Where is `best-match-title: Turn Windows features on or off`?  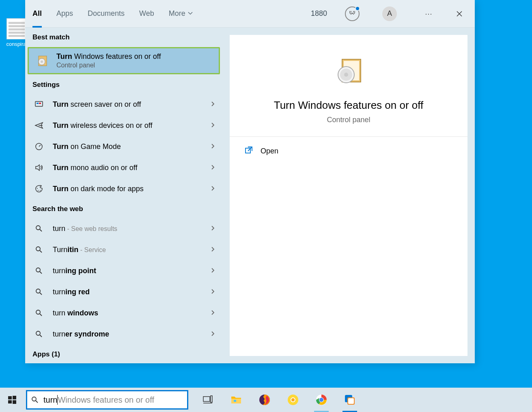 best-match-title: Turn Windows features on or off is located at coordinates (134, 57).